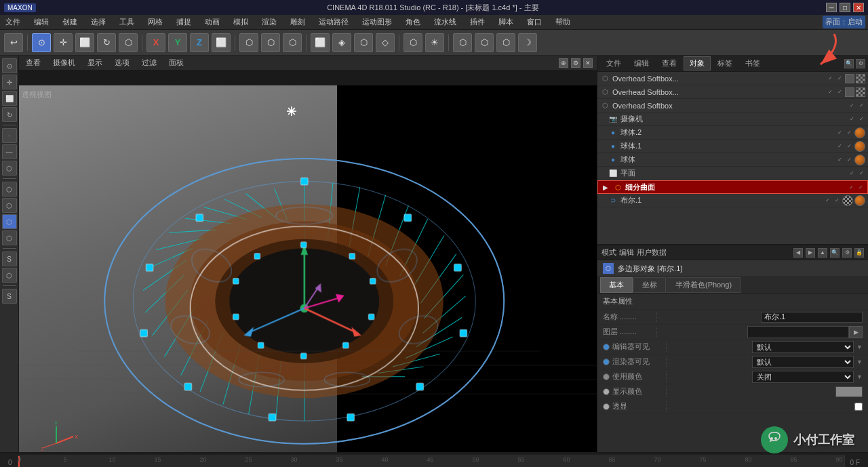 Image resolution: width=868 pixels, height=467 pixels. I want to click on menu-create: 创建, so click(70, 22).